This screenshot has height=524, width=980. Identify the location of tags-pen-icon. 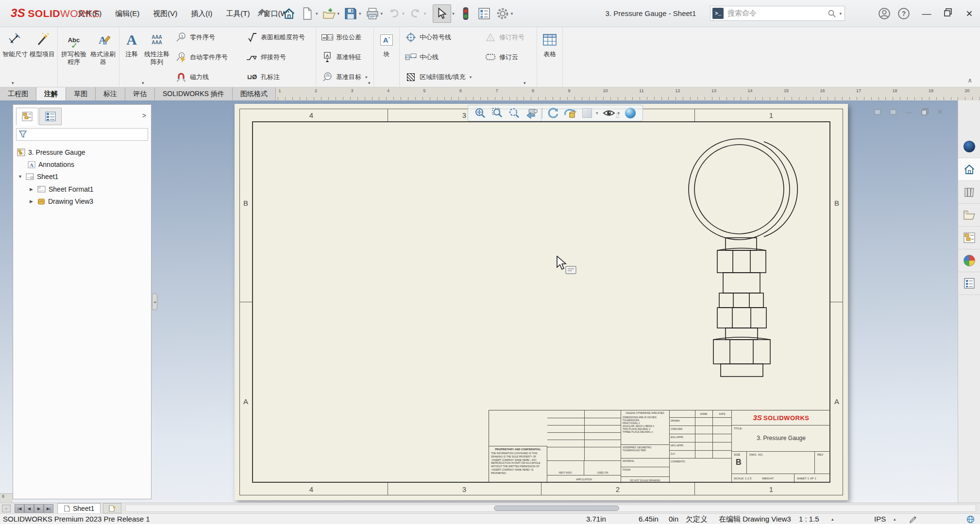
(913, 519).